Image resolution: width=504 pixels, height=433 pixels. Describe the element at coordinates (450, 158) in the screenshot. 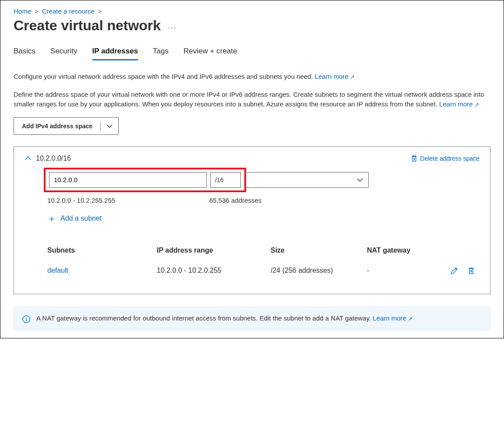

I see `delete-address-space-label: Delete address space` at that location.